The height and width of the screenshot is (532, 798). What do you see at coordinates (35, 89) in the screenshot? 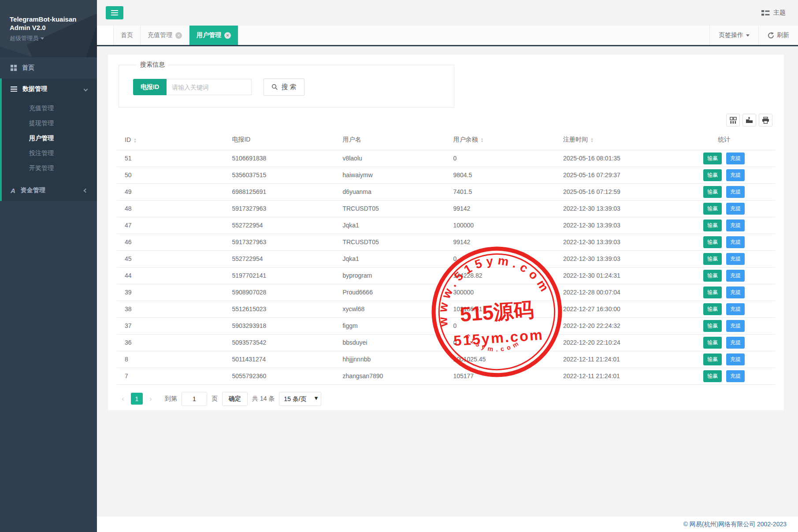
I see `sidebar-item-label: 数据管理` at bounding box center [35, 89].